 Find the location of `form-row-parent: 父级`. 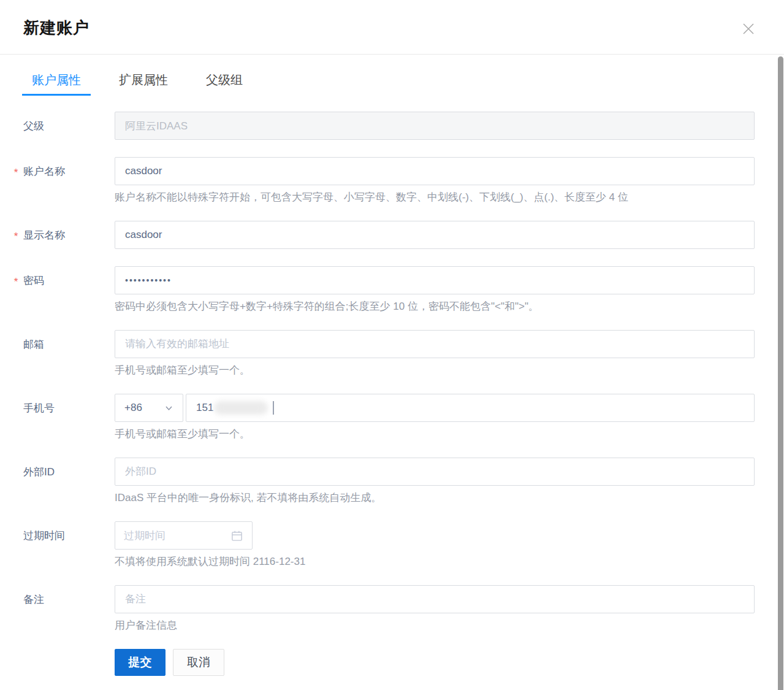

form-row-parent: 父级 is located at coordinates (389, 126).